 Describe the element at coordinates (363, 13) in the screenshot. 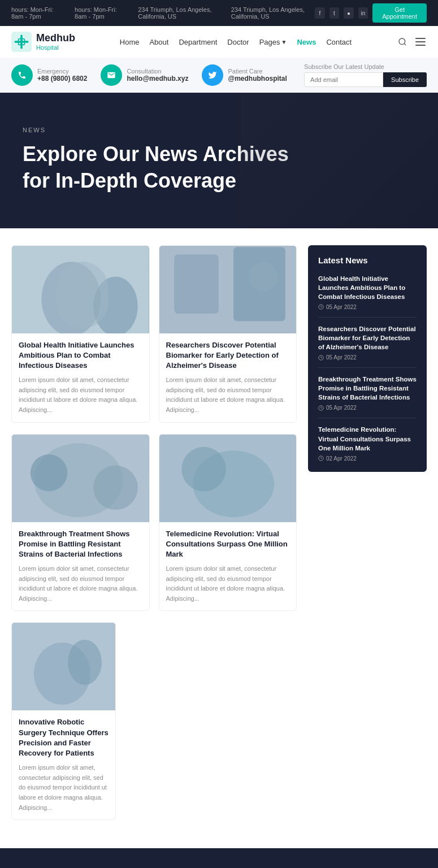

I see `linkedin-icon: in` at that location.